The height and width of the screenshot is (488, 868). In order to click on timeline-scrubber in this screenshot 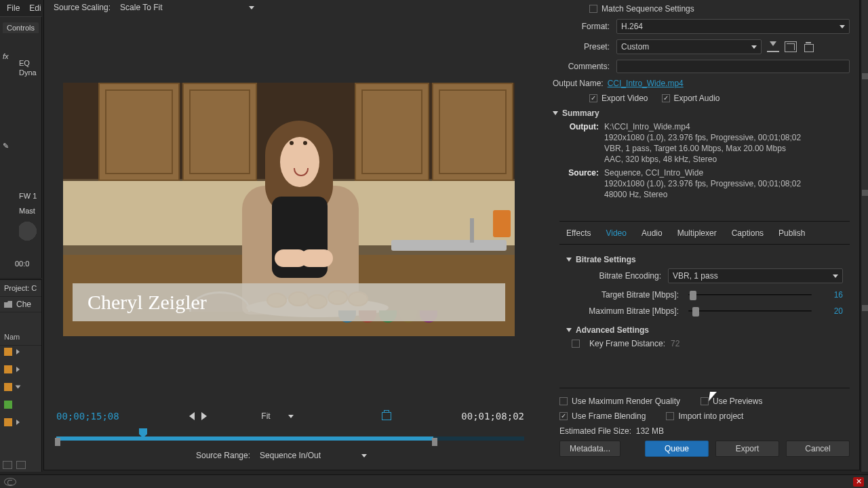, I will do `click(290, 438)`.